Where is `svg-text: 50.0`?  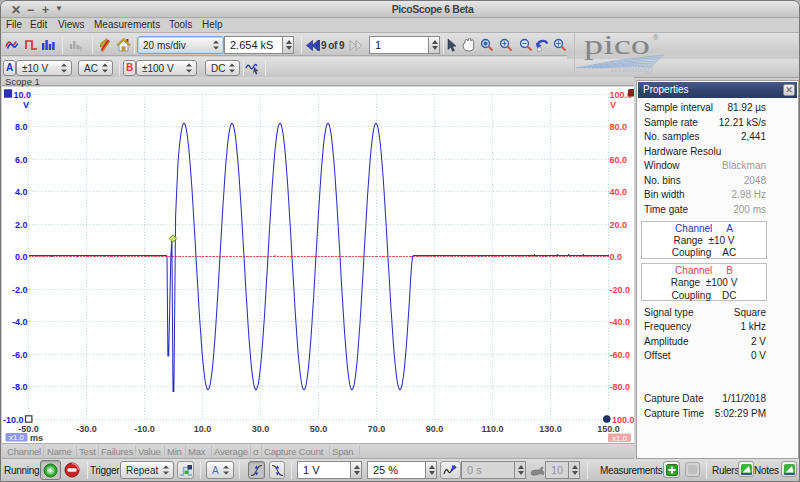 svg-text: 50.0 is located at coordinates (319, 429).